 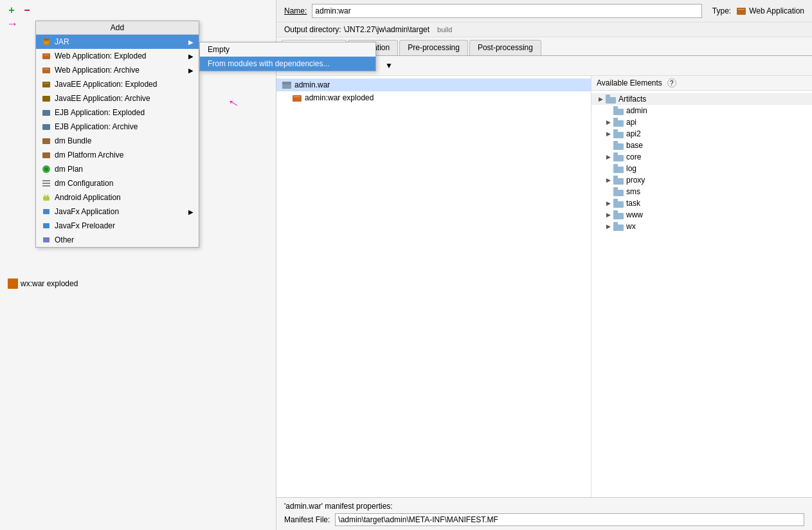 I want to click on menu-item-ejb-archive: EJB Application: Archive, so click(x=117, y=127).